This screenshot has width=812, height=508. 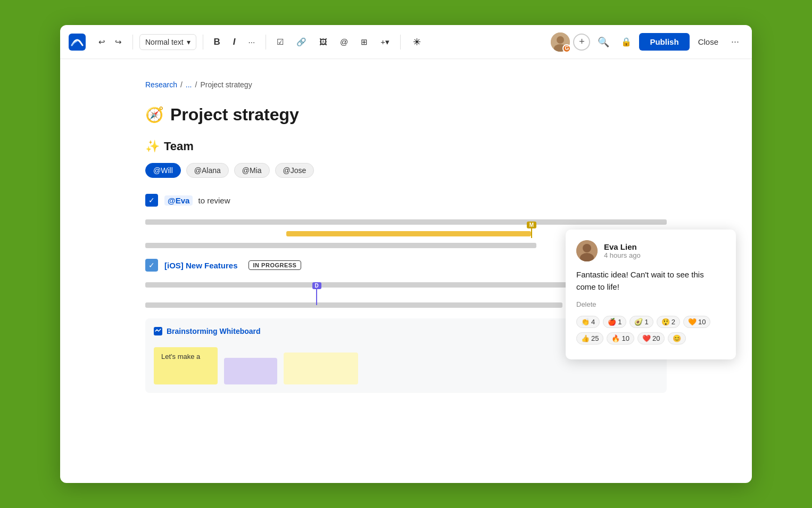 What do you see at coordinates (409, 234) in the screenshot?
I see `gantt-bar-yellow: M` at bounding box center [409, 234].